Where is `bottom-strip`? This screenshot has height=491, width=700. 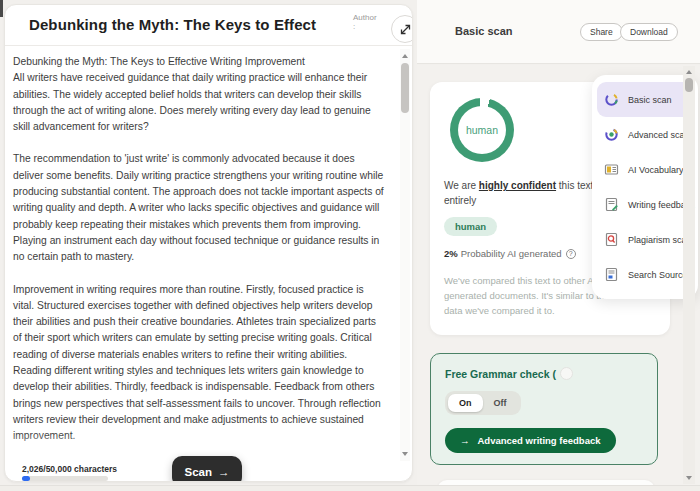
bottom-strip is located at coordinates (350, 488).